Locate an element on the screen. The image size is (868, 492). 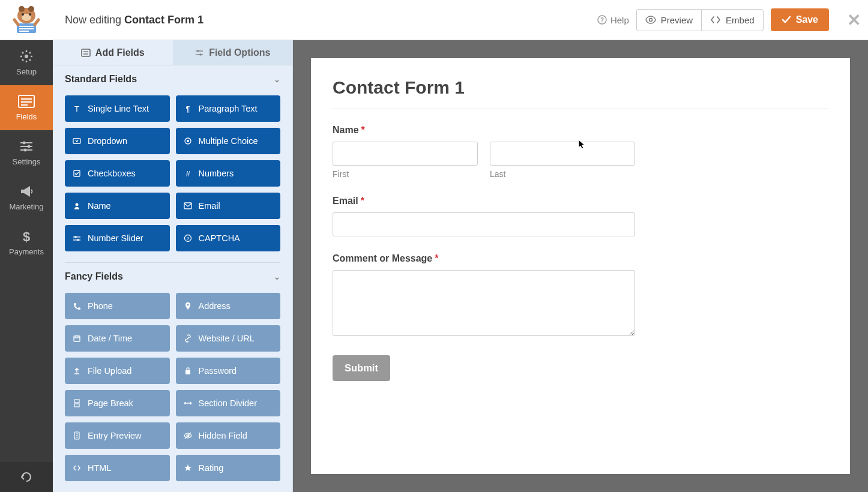
map-pin-icon is located at coordinates (188, 306).